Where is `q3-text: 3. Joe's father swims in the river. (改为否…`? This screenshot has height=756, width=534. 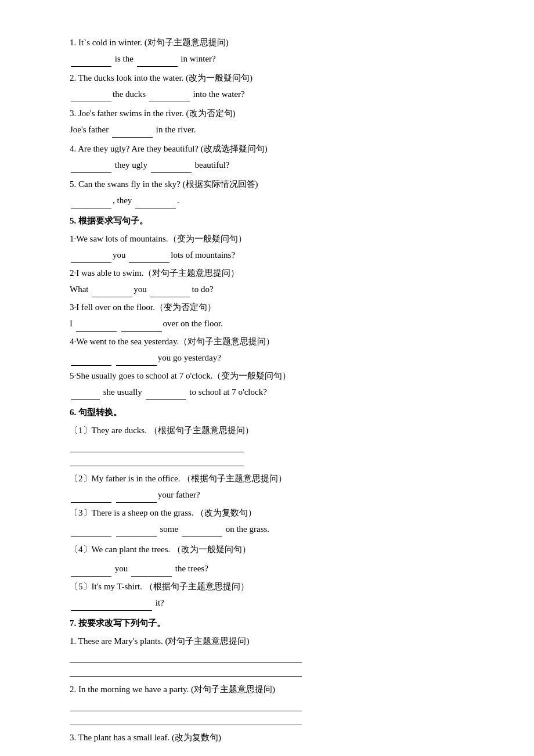 q3-text: 3. Joe's father swims in the river. (改为否… is located at coordinates (267, 114).